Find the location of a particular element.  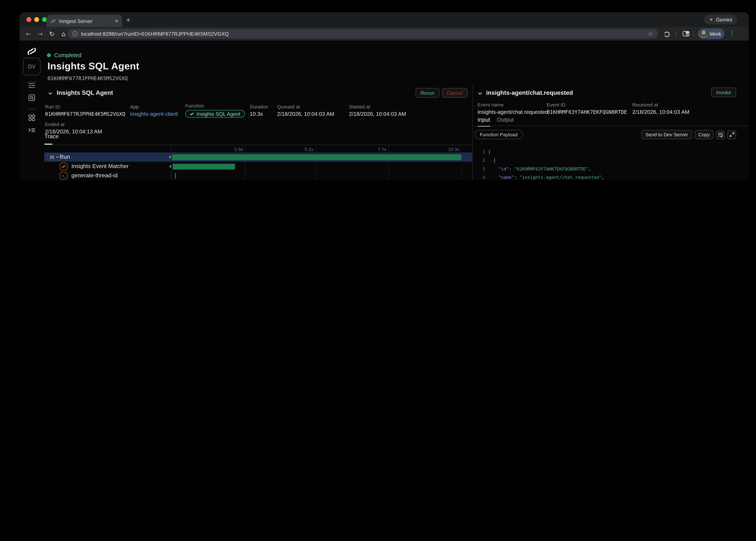

terminal-icon: >_ is located at coordinates (63, 176).